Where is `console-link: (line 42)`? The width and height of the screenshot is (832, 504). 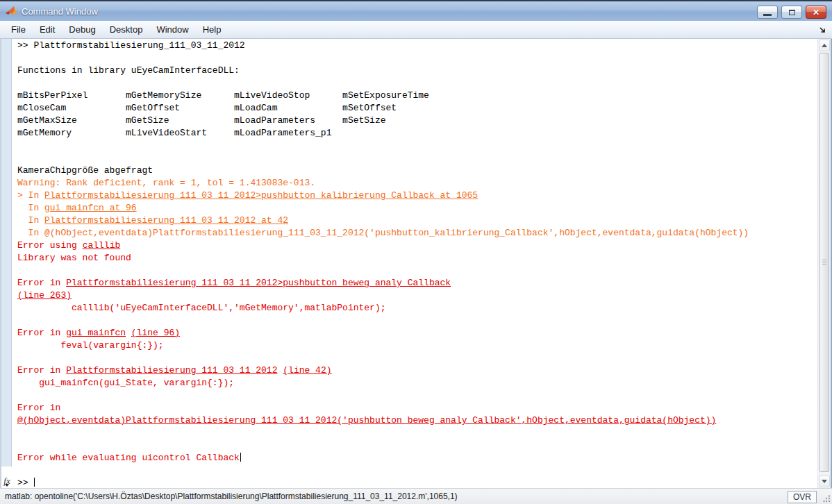 console-link: (line 42) is located at coordinates (307, 371).